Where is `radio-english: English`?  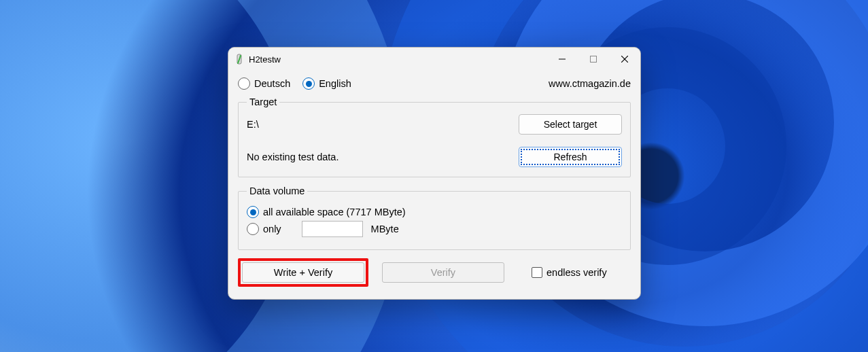 radio-english: English is located at coordinates (327, 84).